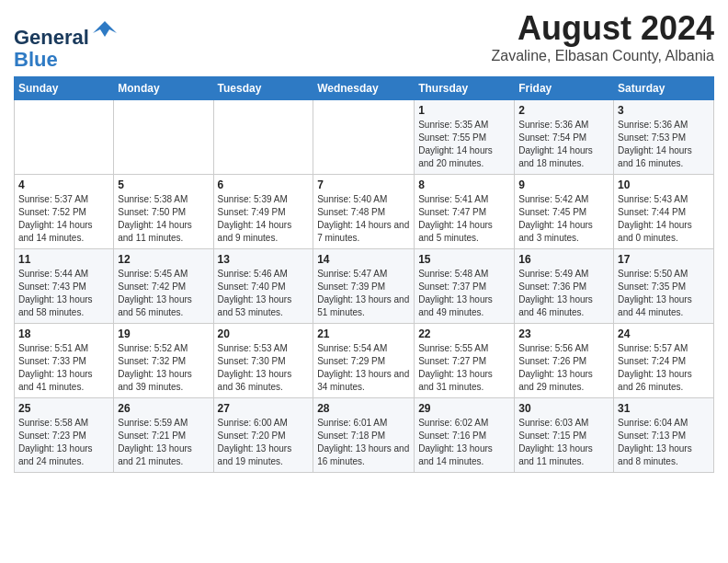  I want to click on day-number: 21, so click(364, 334).